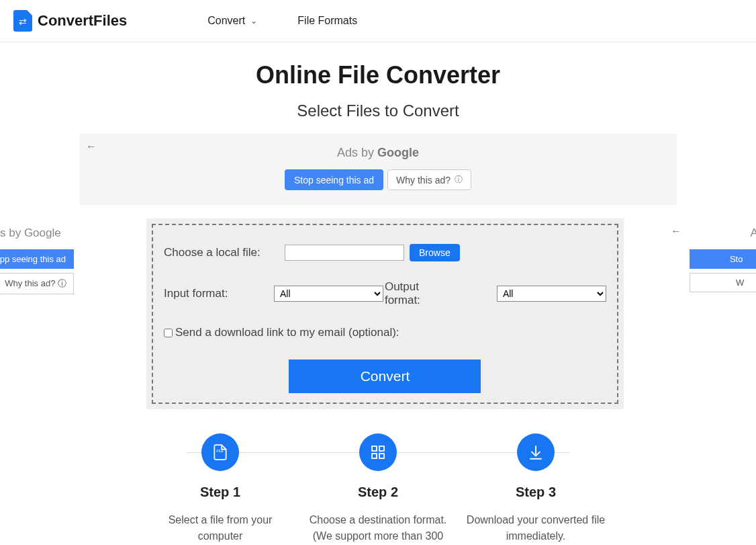 The width and height of the screenshot is (756, 545). Describe the element at coordinates (82, 21) in the screenshot. I see `logo-text: ConvertFiles` at that location.